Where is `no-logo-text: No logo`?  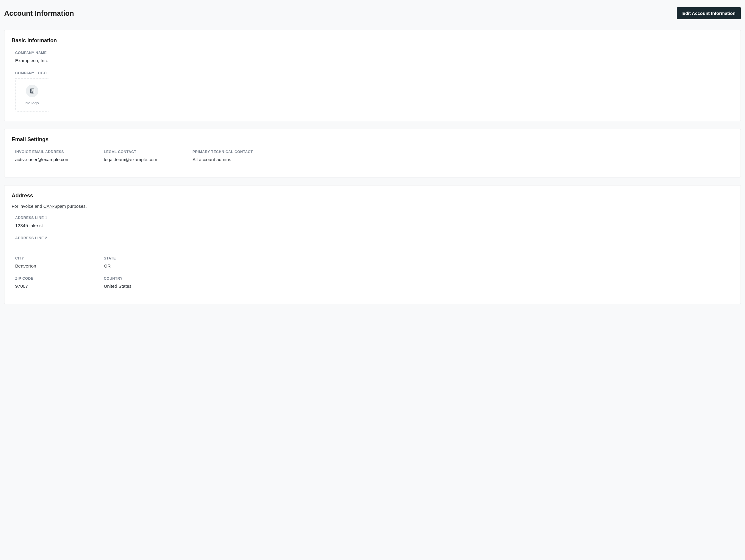 no-logo-text: No logo is located at coordinates (32, 103).